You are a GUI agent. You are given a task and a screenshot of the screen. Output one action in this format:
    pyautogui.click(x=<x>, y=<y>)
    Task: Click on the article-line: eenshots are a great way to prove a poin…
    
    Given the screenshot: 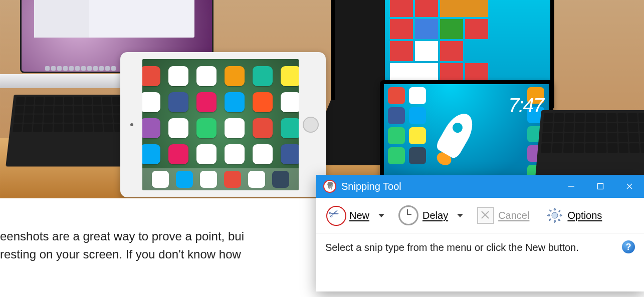 What is the action you would take?
    pyautogui.click(x=122, y=236)
    